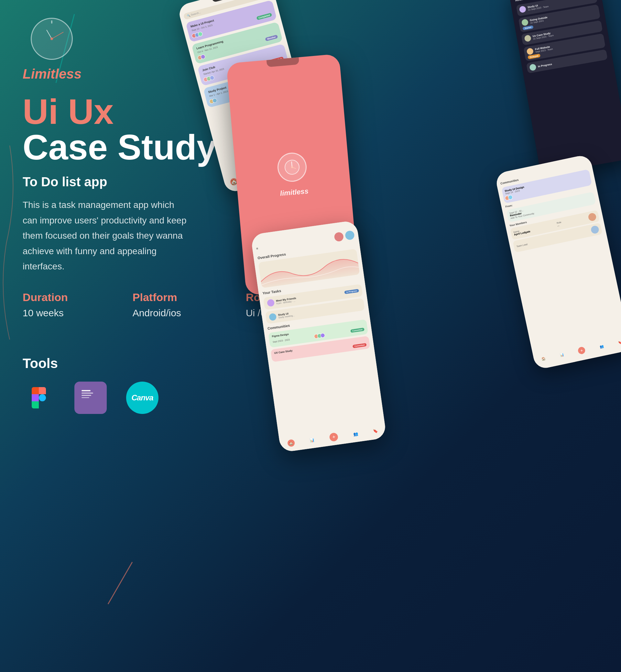 The image size is (621, 672). I want to click on phone-notifications: Notifications Study UI 22 Sept 2023 · Te…, so click(565, 87).